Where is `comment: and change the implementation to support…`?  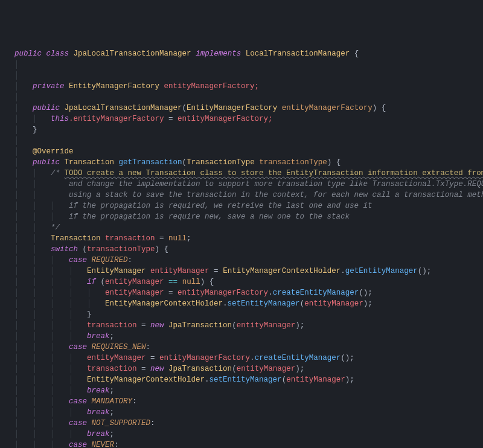 comment: and change the implementation to support… is located at coordinates (276, 184).